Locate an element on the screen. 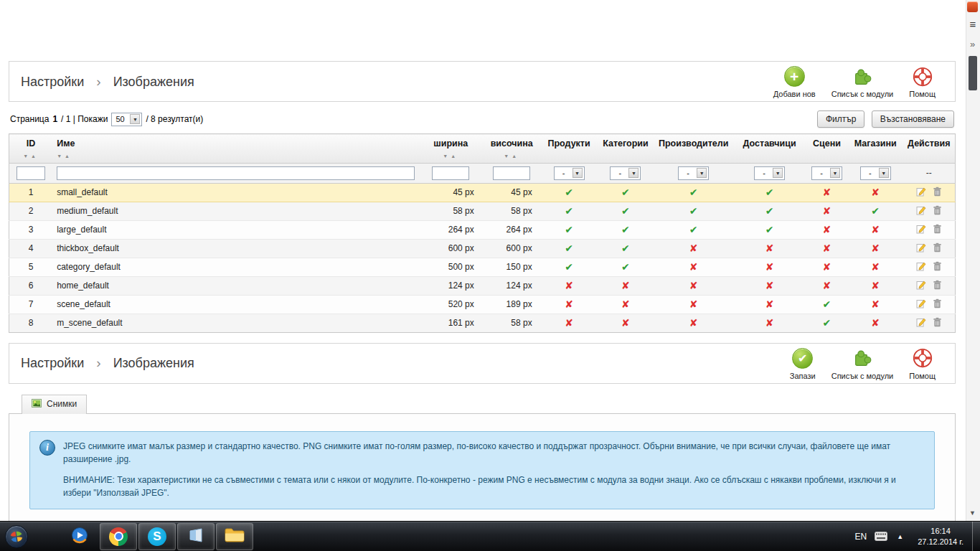 This screenshot has width=980, height=551. filter-button: Филтър is located at coordinates (841, 119).